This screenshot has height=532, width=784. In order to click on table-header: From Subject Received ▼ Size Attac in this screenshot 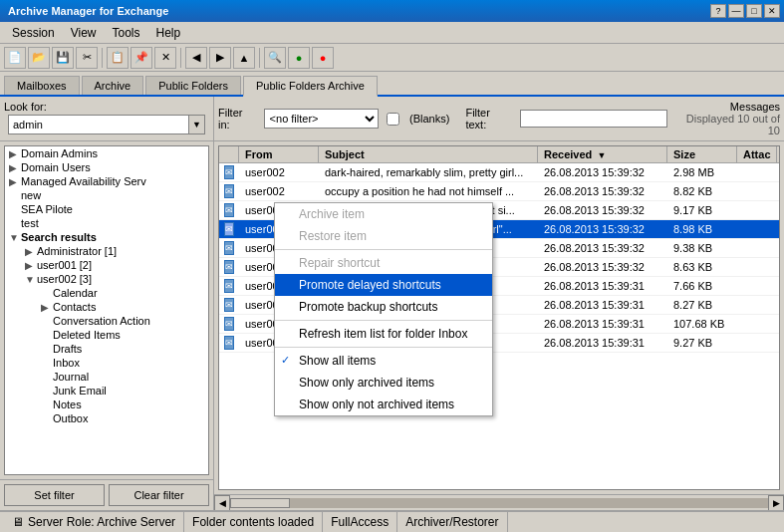, I will do `click(499, 155)`.